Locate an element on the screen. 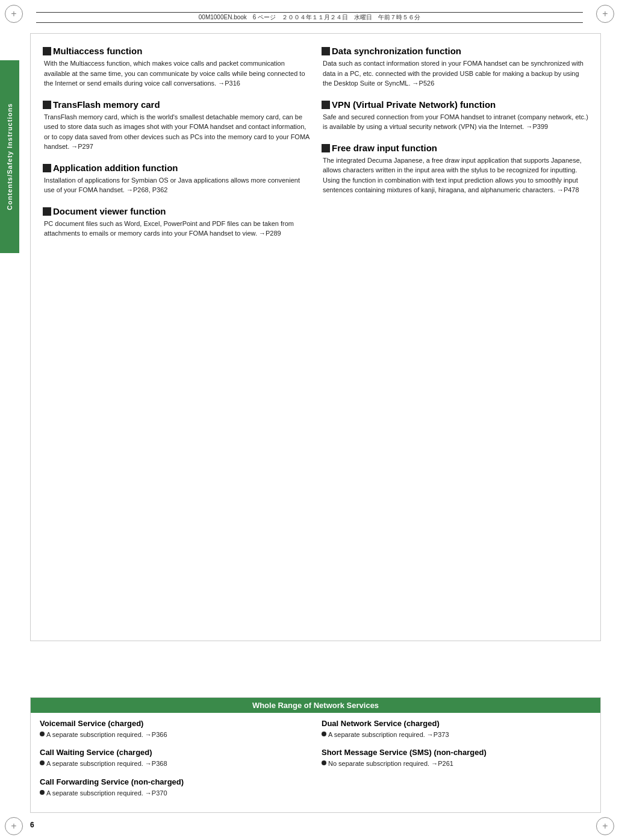 This screenshot has width=619, height=840. section-vpn: VPN (Virtual Private Network) function S… is located at coordinates (455, 116).